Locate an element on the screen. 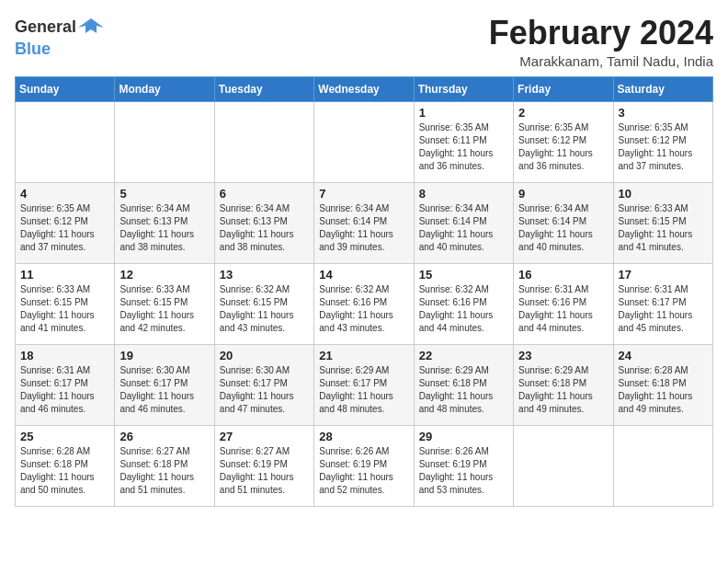  col-header-thursday: Thursday is located at coordinates (463, 88).